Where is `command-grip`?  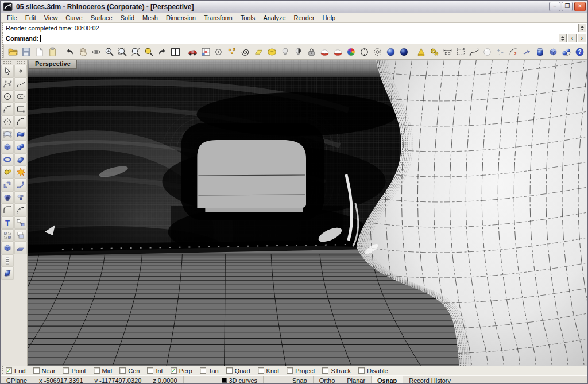 command-grip is located at coordinates (2, 38).